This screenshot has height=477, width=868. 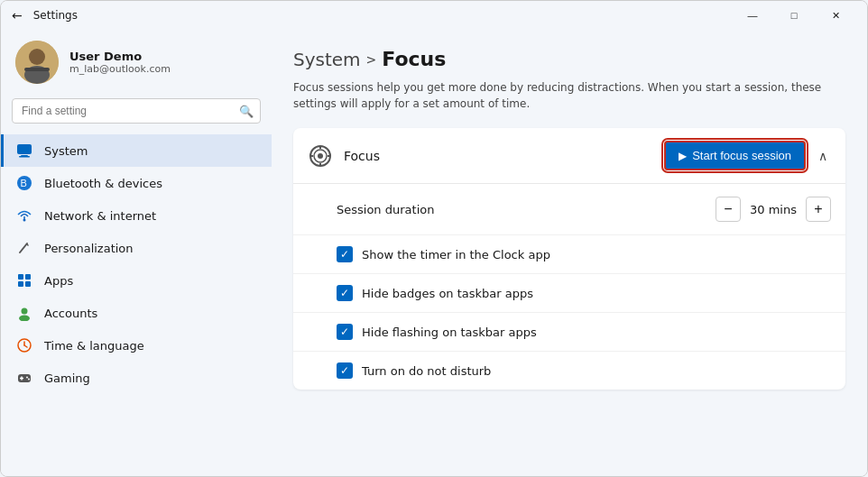 What do you see at coordinates (136, 313) in the screenshot?
I see `sidebar-item-accounts: Accounts` at bounding box center [136, 313].